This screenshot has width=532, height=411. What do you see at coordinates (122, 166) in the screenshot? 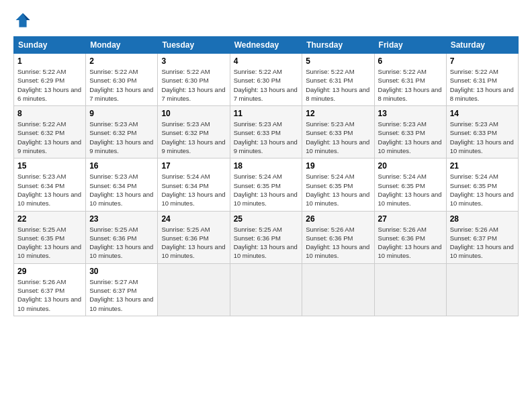
I see `day-number: 16` at bounding box center [122, 166].